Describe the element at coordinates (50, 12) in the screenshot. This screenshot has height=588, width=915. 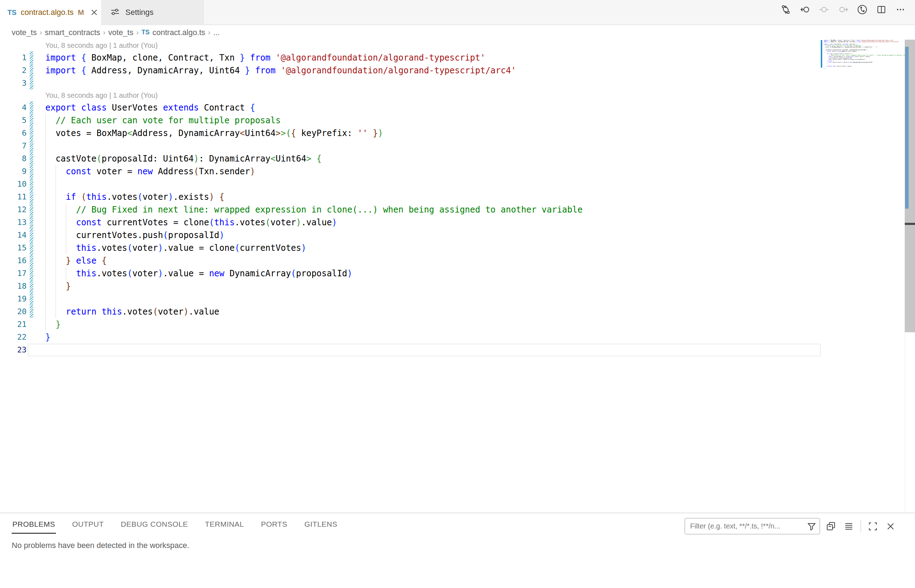
I see `tab-contract-algo-ts: TS contract.algo.ts M` at that location.